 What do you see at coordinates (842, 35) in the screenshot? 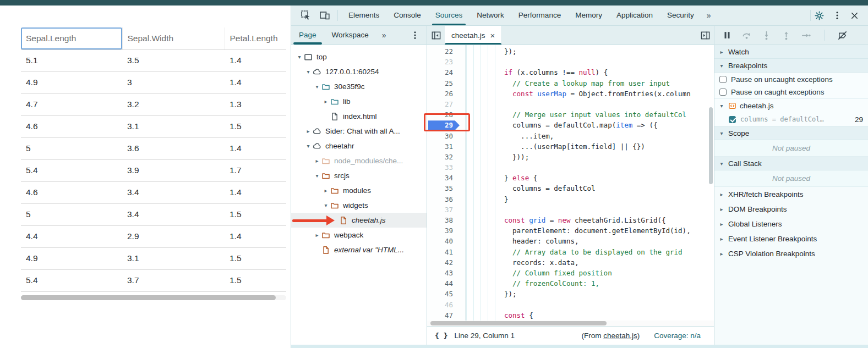
I see `deactivate-breakpoints-icon` at bounding box center [842, 35].